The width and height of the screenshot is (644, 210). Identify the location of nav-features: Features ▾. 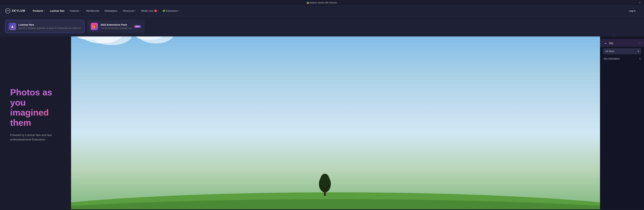
(75, 11).